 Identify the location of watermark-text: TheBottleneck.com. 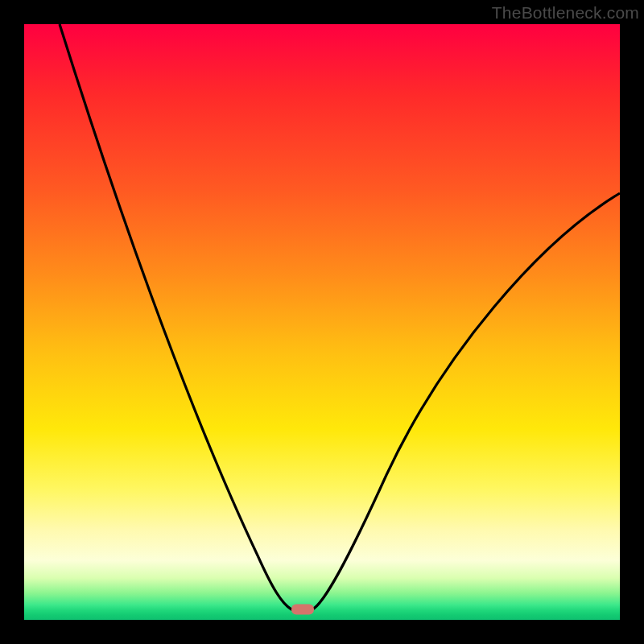
(565, 13).